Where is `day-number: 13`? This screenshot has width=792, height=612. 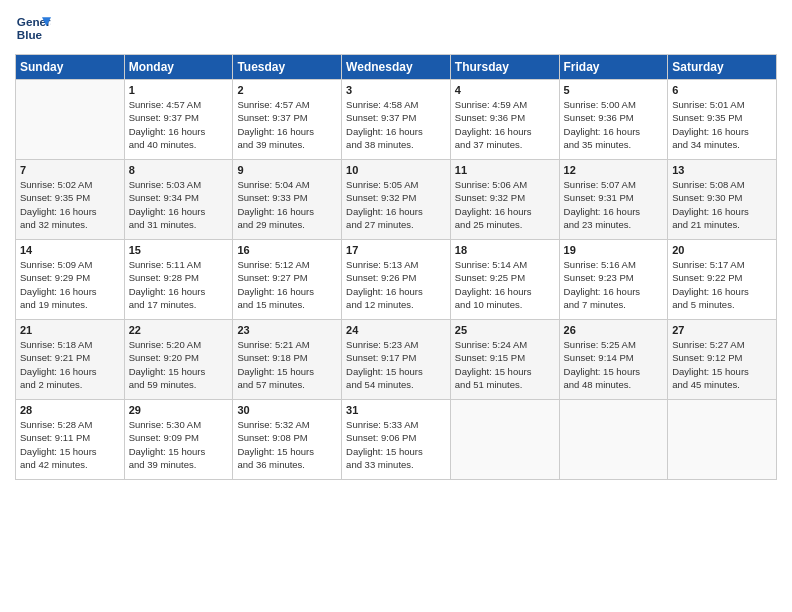 day-number: 13 is located at coordinates (722, 170).